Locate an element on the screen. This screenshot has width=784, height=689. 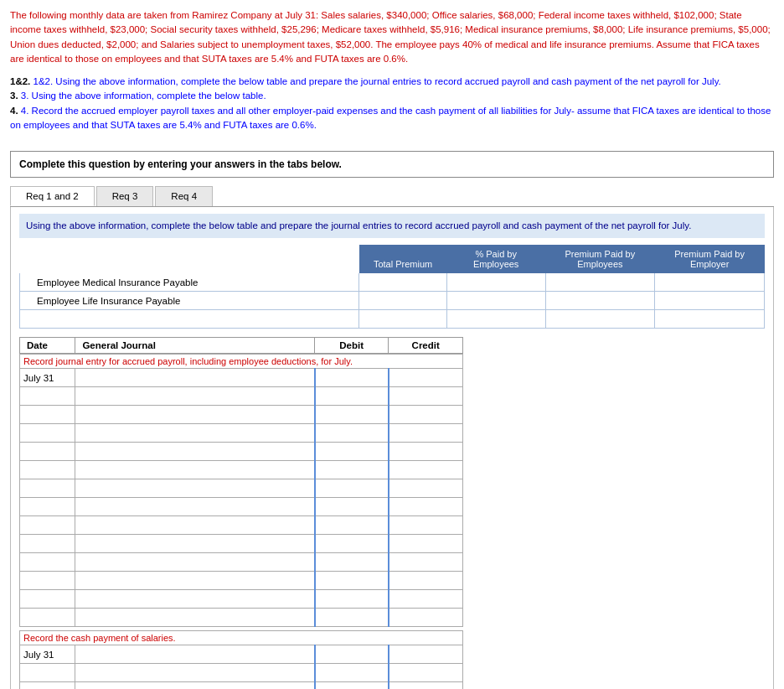
input-medical-total is located at coordinates (404, 282).